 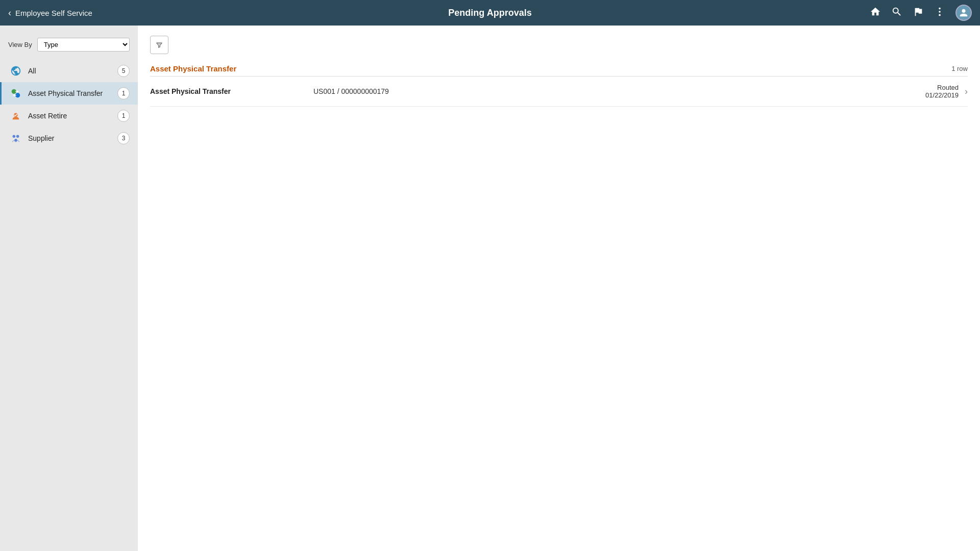 I want to click on back-navigation: ‹ Employee Self Service, so click(x=50, y=13).